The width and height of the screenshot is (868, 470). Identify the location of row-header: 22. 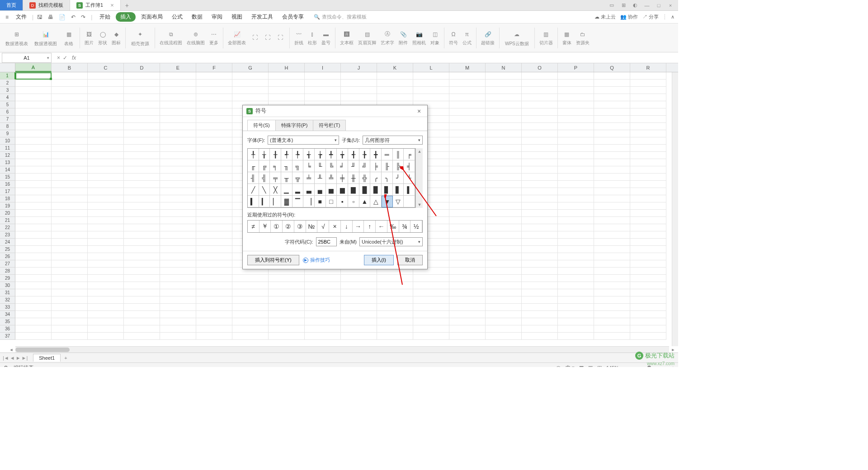
(8, 228).